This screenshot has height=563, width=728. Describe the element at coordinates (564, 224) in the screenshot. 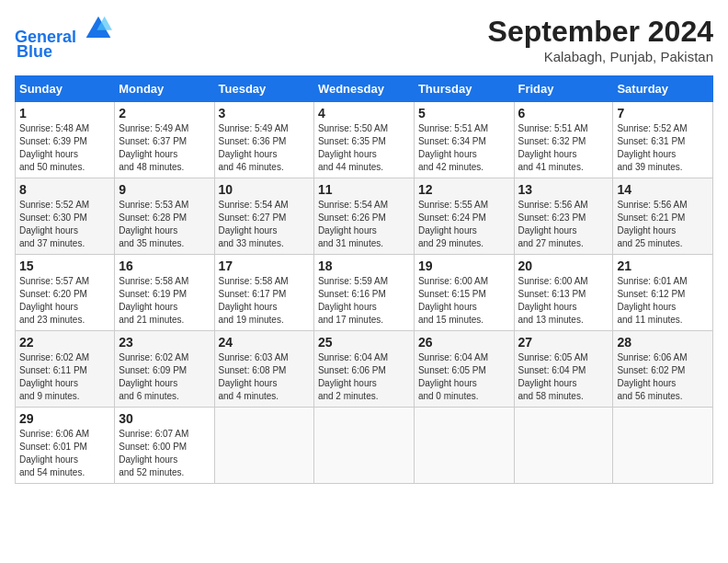

I see `day-info: Sunrise: 5:56 AMSunset: 6:23 PMDaylight …` at that location.